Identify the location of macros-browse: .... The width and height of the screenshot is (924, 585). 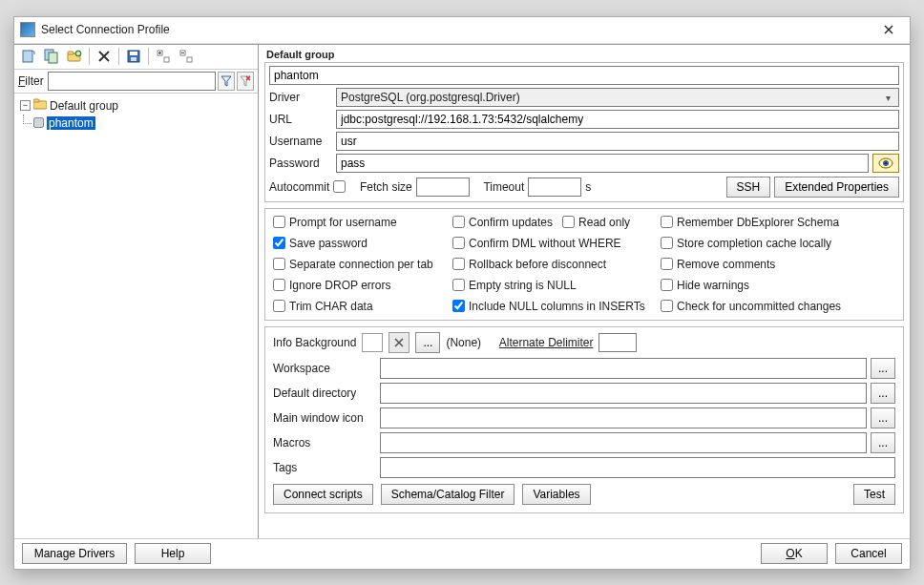
(883, 443).